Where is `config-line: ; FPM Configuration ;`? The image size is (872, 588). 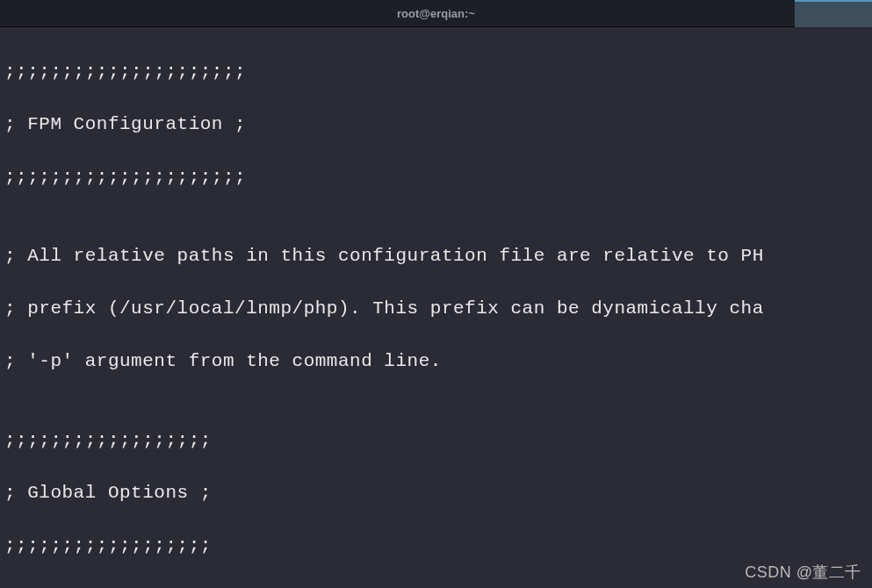 config-line: ; FPM Configuration ; is located at coordinates (436, 125).